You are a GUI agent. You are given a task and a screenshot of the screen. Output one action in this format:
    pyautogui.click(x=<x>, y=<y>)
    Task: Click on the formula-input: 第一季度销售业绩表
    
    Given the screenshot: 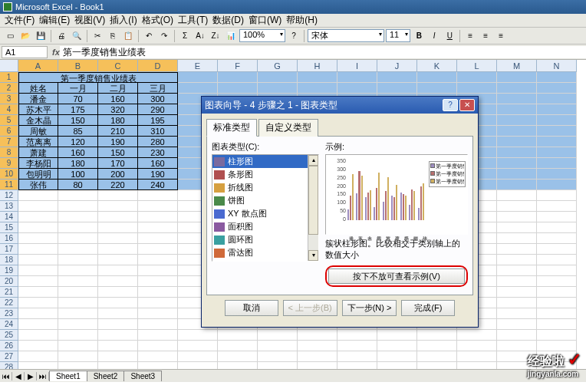 What is the action you would take?
    pyautogui.click(x=323, y=52)
    